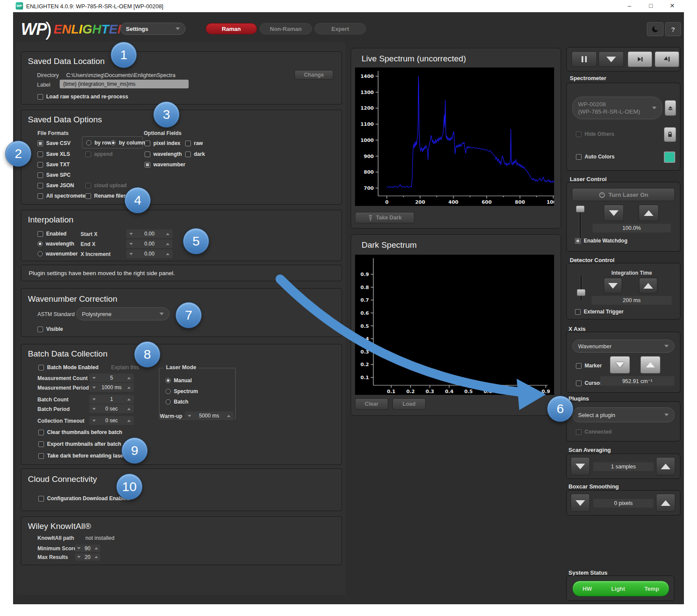 This screenshot has height=616, width=697. I want to click on auto-colors-checkbox, so click(579, 157).